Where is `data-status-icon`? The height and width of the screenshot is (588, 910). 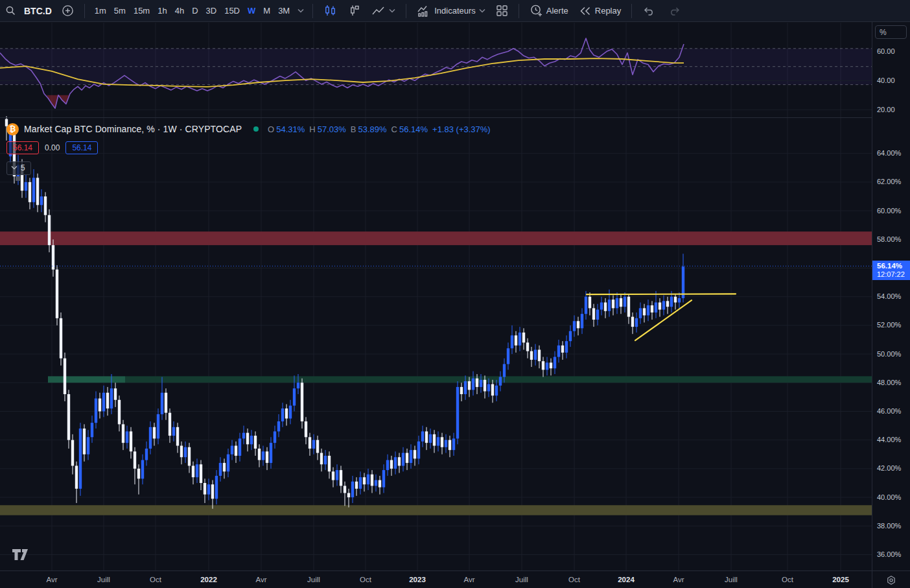
data-status-icon is located at coordinates (256, 129).